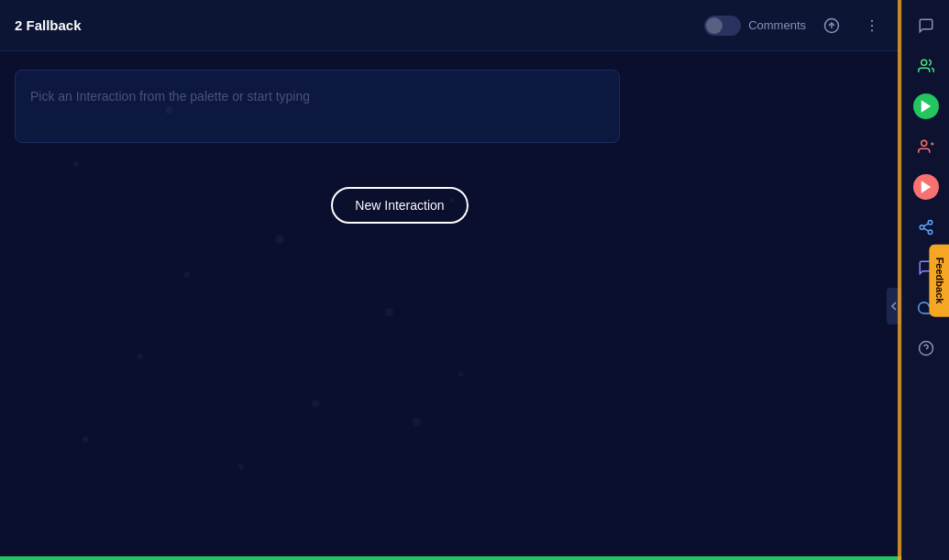  Describe the element at coordinates (926, 348) in the screenshot. I see `sidebar-help-button` at that location.